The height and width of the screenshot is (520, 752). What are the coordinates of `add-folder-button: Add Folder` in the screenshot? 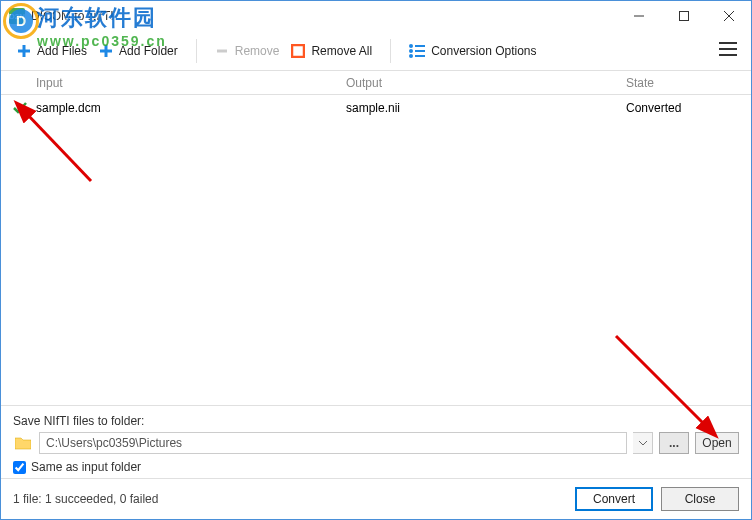 It's located at (138, 51).